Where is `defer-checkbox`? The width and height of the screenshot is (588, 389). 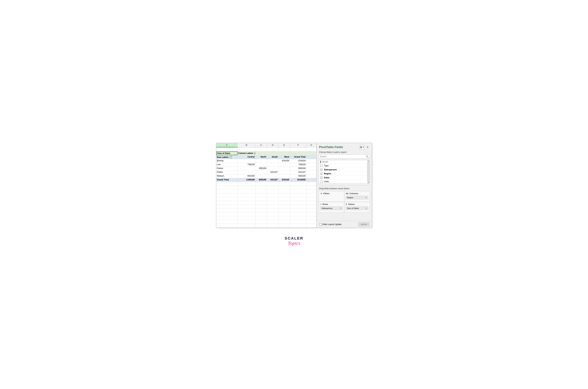 defer-checkbox is located at coordinates (320, 224).